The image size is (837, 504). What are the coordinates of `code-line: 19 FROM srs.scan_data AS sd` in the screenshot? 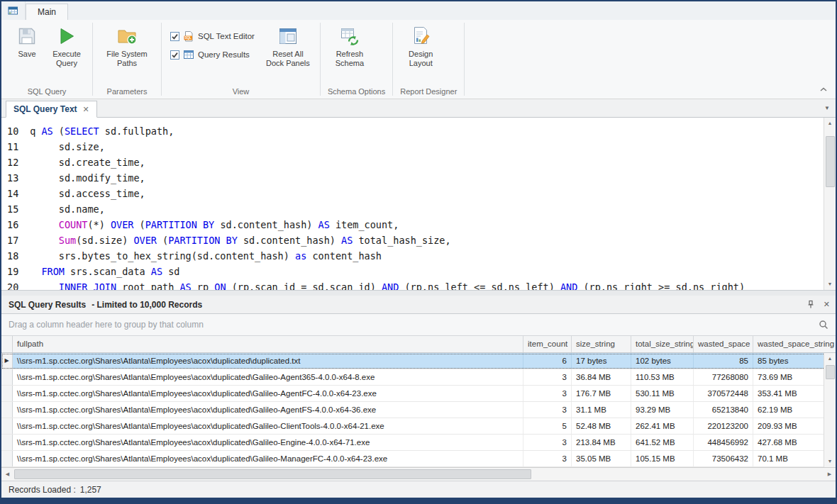 It's located at (413, 271).